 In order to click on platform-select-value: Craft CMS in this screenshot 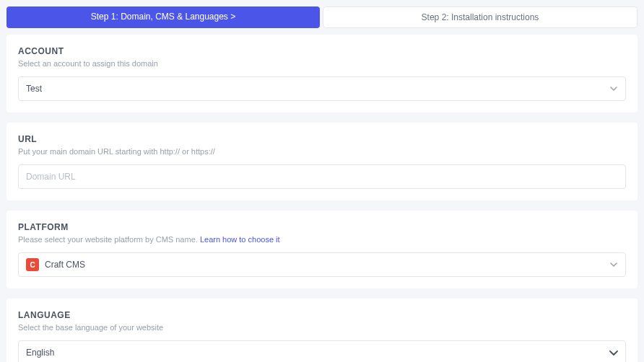, I will do `click(65, 265)`.